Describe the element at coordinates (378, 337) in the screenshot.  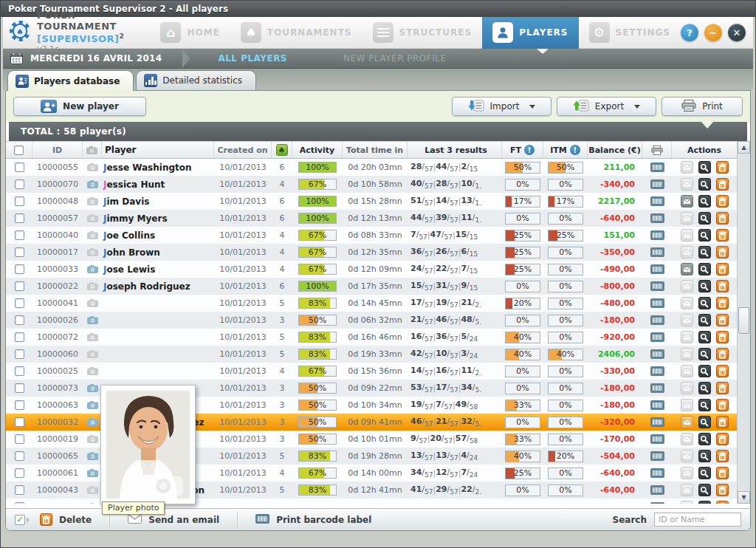
I see `player-row: 10000072 10/01/2013 5 83% 0d 16h 46mn 16…` at that location.